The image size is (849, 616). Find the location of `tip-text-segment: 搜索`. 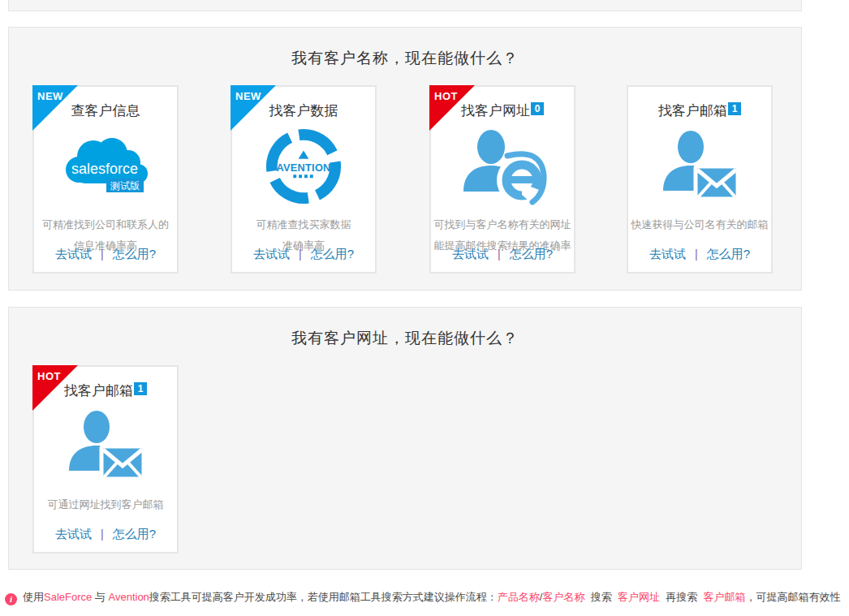

tip-text-segment: 搜索 is located at coordinates (601, 597).